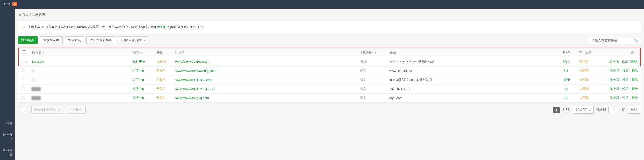  What do you see at coordinates (373, 53) in the screenshot?
I see `col-expire: 到期时间▼` at bounding box center [373, 53].